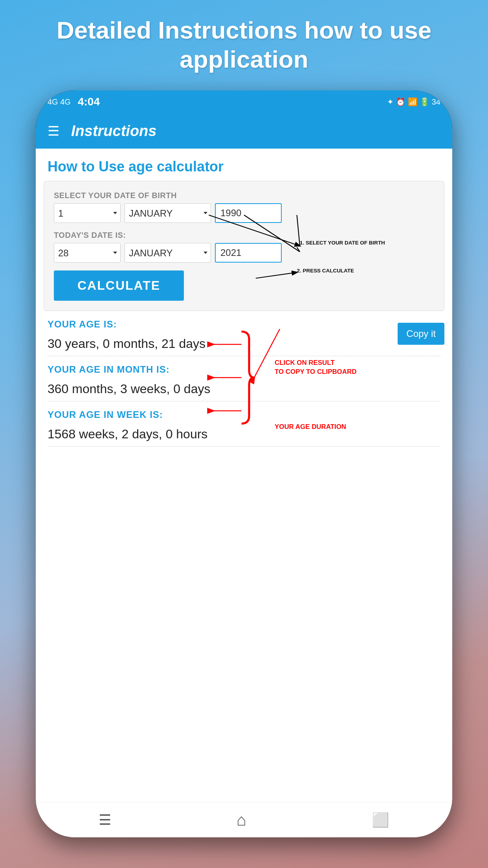 This screenshot has width=488, height=868. Describe the element at coordinates (241, 820) in the screenshot. I see `nav-home-icon: ⌂` at that location.